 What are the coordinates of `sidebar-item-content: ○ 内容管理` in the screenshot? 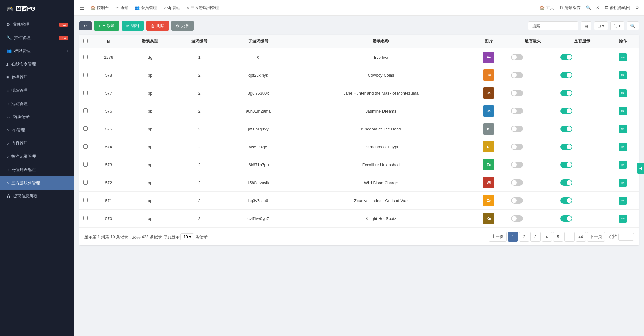 It's located at (37, 143).